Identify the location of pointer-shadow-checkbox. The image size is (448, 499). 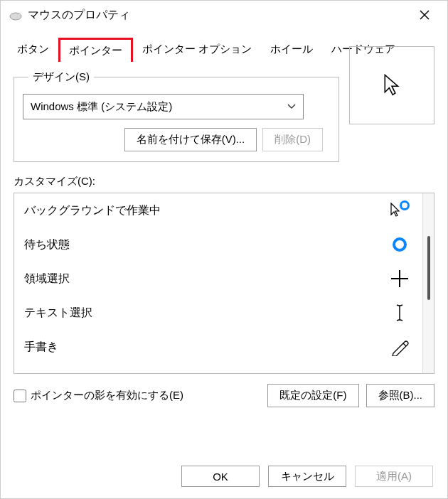
(20, 396).